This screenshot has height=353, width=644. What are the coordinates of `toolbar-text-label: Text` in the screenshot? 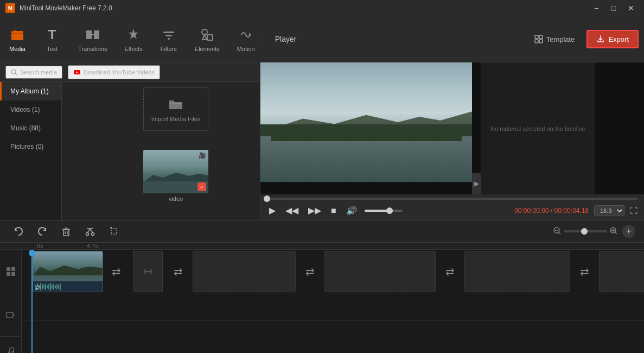 It's located at (52, 49).